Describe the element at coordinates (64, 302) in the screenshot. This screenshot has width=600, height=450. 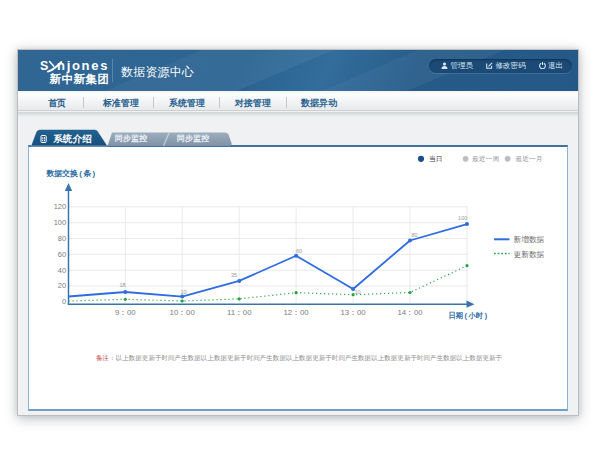
I see `svg-text: 0` at that location.